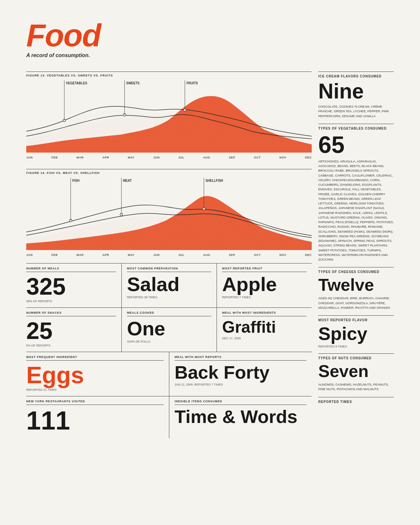 The height and width of the screenshot is (525, 420). Describe the element at coordinates (240, 417) in the screenshot. I see `inedible-cell: INEDIBLE ITEMS CONSUMED Time & Words` at that location.